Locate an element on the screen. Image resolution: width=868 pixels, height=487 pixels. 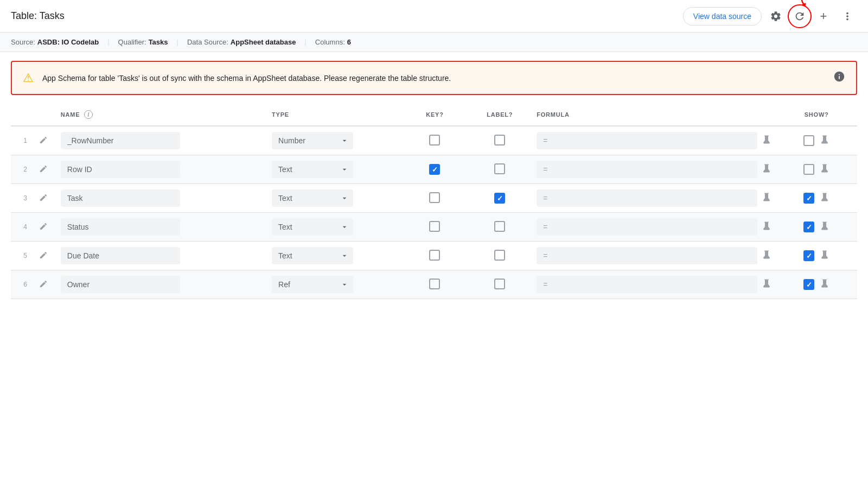
table-row: 3 Text is located at coordinates (434, 199).